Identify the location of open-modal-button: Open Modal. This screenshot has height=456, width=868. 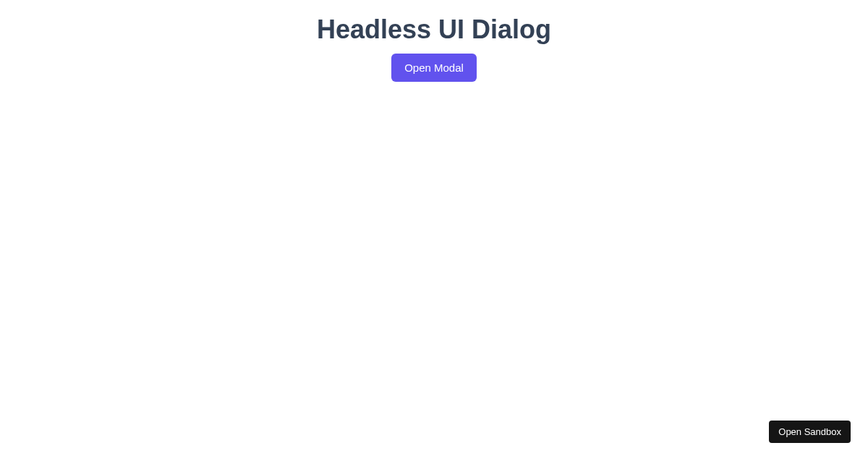
(434, 68).